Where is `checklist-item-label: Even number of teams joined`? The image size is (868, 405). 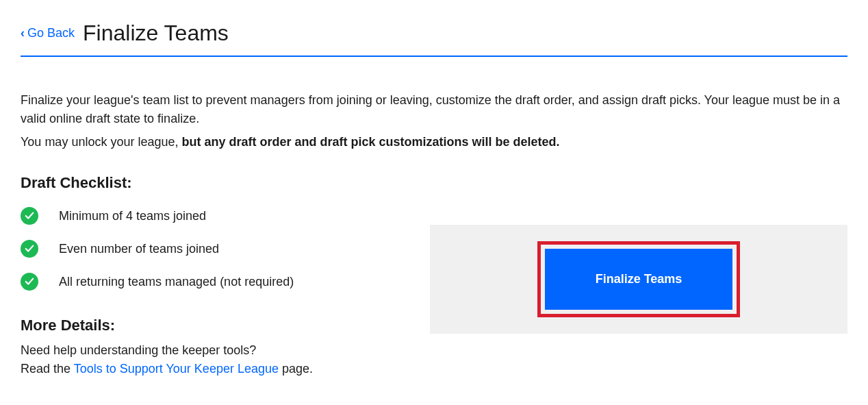
checklist-item-label: Even number of teams joined is located at coordinates (139, 249).